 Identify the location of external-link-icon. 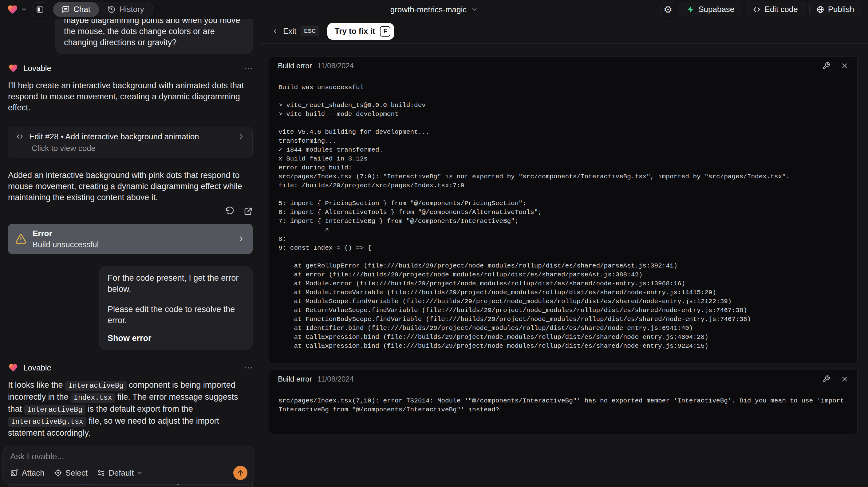
(248, 211).